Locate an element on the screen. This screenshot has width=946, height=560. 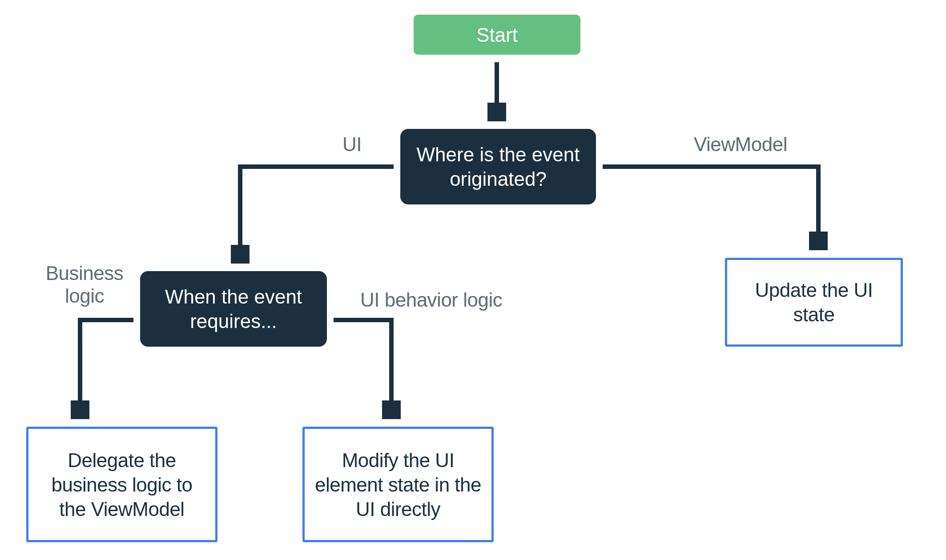
result-update-ui-state: Update the UI state is located at coordinates (814, 302).